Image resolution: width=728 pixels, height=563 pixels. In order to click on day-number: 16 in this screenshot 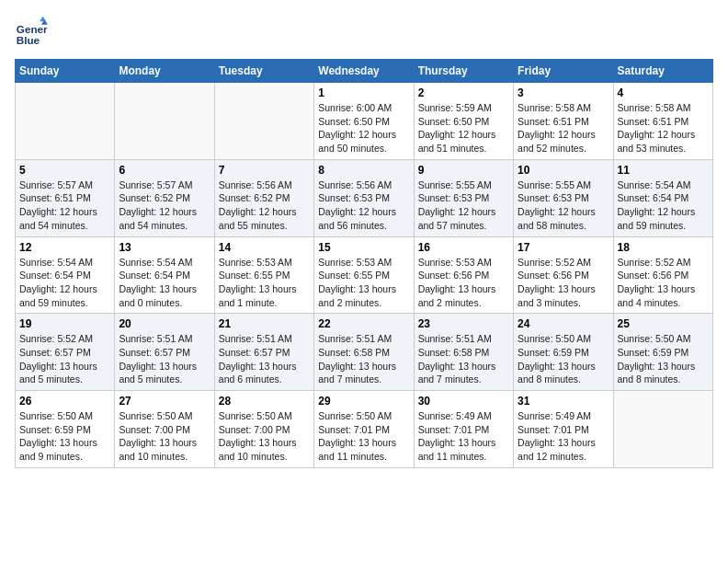, I will do `click(463, 247)`.